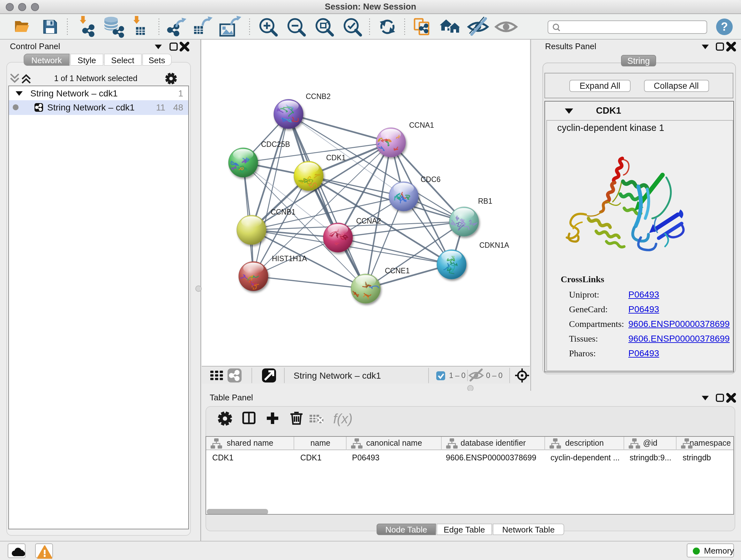 This screenshot has width=741, height=560. What do you see at coordinates (431, 180) in the screenshot?
I see `svg-text: CDC6` at bounding box center [431, 180].